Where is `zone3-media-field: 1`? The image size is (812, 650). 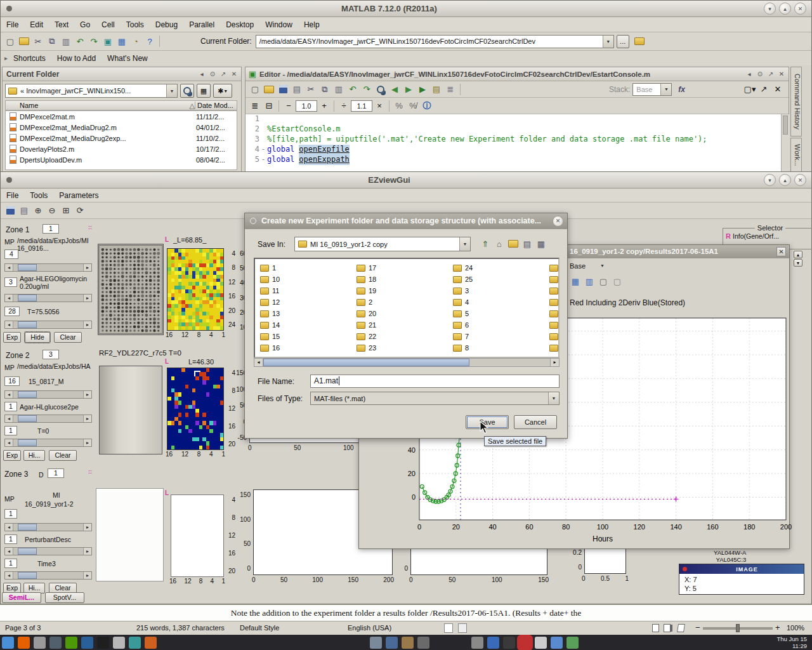
zone3-media-field: 1 is located at coordinates (11, 540).